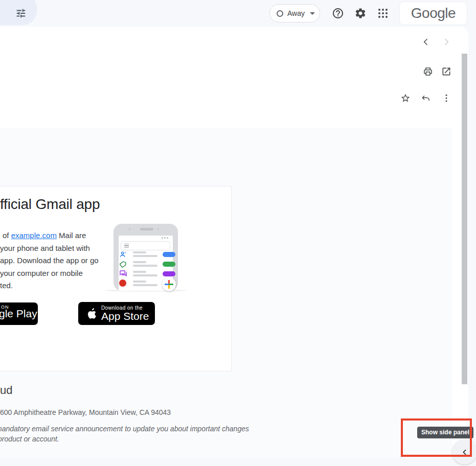  What do you see at coordinates (445, 432) in the screenshot?
I see `show-side-panel-tooltip: Show side panel` at bounding box center [445, 432].